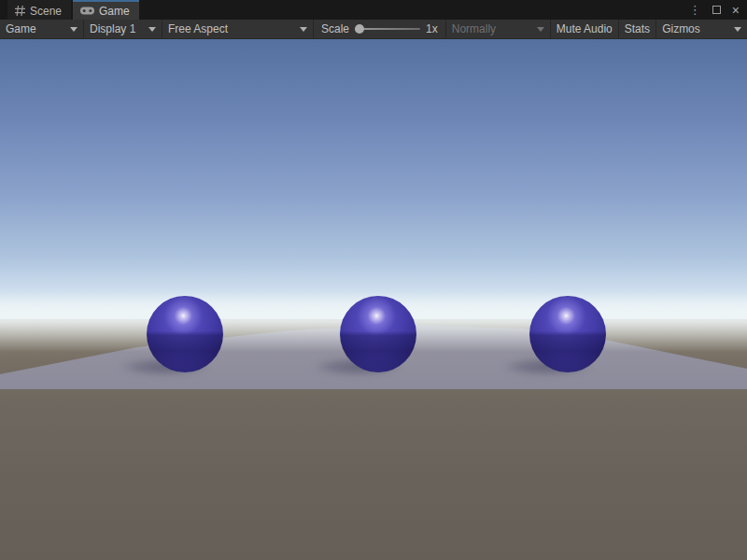 The height and width of the screenshot is (560, 747). Describe the element at coordinates (388, 29) in the screenshot. I see `scale-slider-track` at that location.